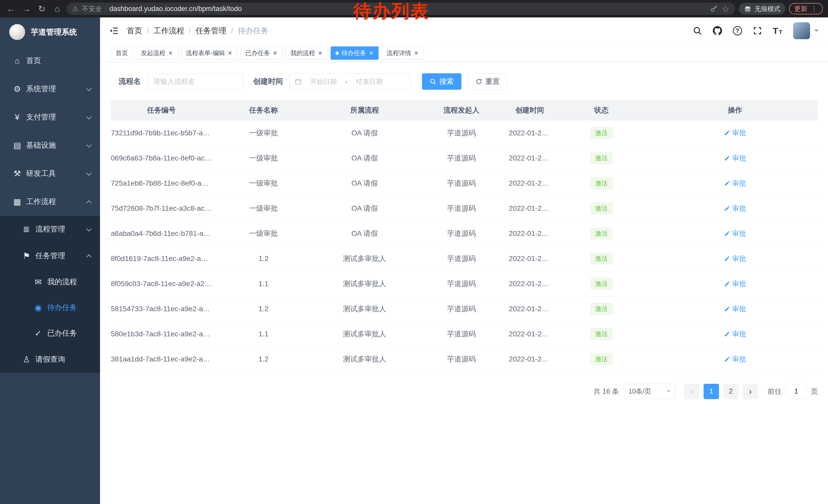 The image size is (828, 504). What do you see at coordinates (692, 392) in the screenshot?
I see `prev-page-button` at bounding box center [692, 392].